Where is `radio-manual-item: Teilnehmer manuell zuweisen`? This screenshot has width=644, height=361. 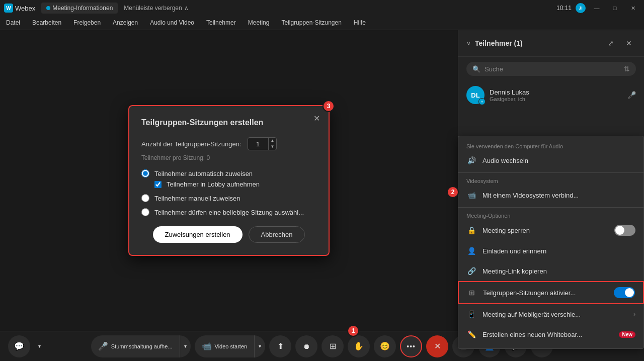
radio-manual-item: Teilnehmer manuell zuweisen is located at coordinates (229, 198).